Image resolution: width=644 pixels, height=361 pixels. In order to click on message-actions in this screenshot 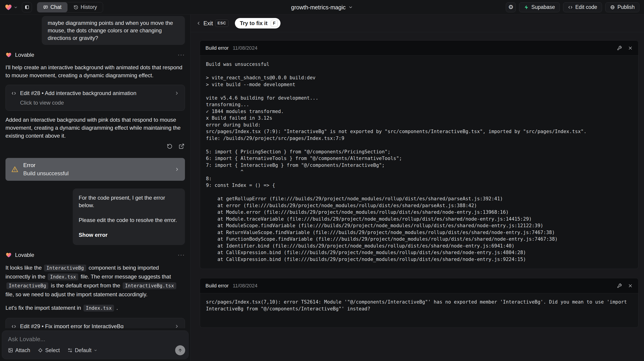, I will do `click(95, 146)`.